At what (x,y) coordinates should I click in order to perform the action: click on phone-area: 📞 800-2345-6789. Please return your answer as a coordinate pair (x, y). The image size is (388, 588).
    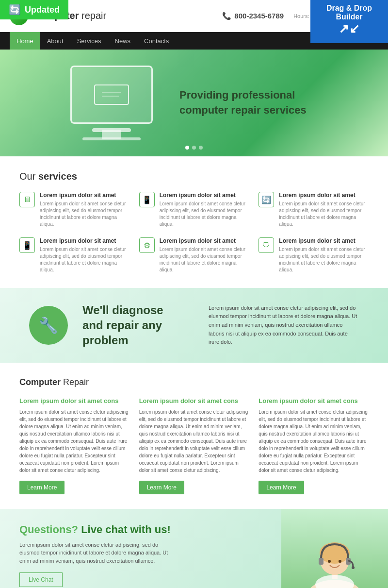
    Looking at the image, I should click on (253, 16).